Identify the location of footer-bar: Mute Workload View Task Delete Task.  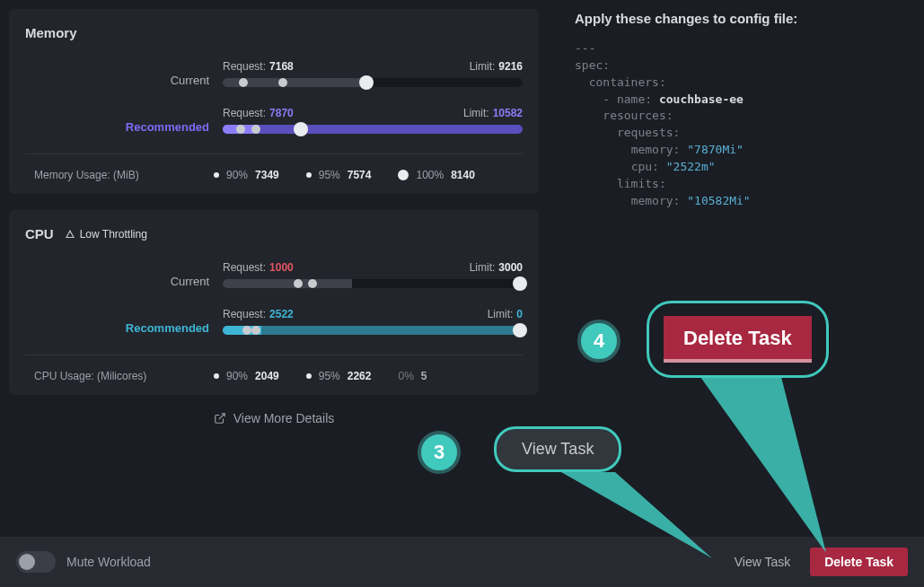
(462, 562).